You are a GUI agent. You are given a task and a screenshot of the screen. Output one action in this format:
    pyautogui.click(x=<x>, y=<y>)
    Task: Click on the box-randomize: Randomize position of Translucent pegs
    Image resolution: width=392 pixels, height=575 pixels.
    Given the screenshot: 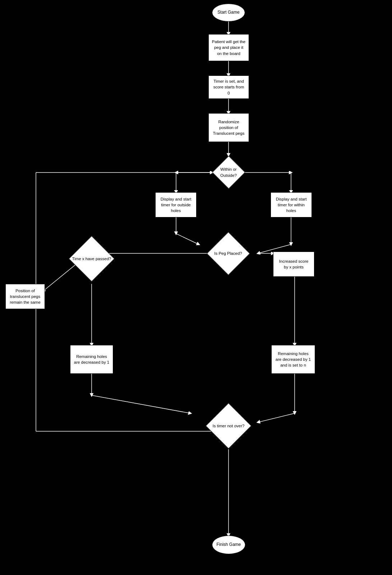 What is the action you would take?
    pyautogui.click(x=229, y=128)
    